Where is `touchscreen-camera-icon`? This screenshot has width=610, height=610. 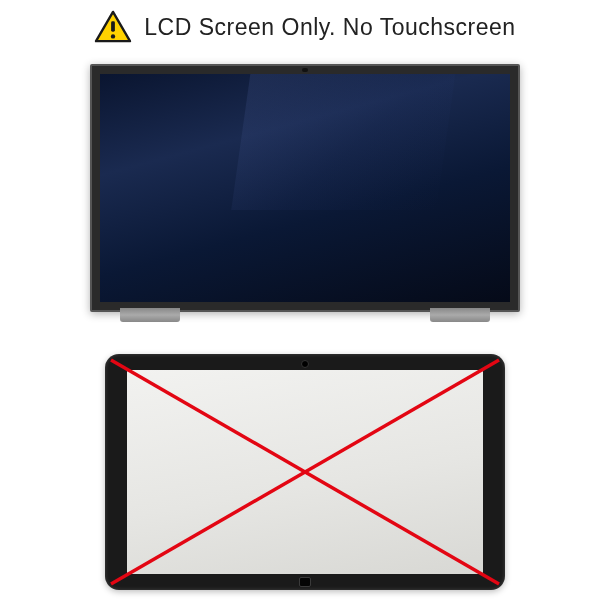
touchscreen-camera-icon is located at coordinates (305, 364).